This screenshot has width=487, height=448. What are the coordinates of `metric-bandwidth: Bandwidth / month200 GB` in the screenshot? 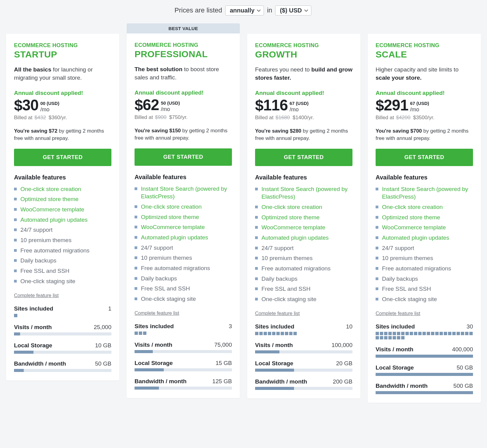 It's located at (304, 384).